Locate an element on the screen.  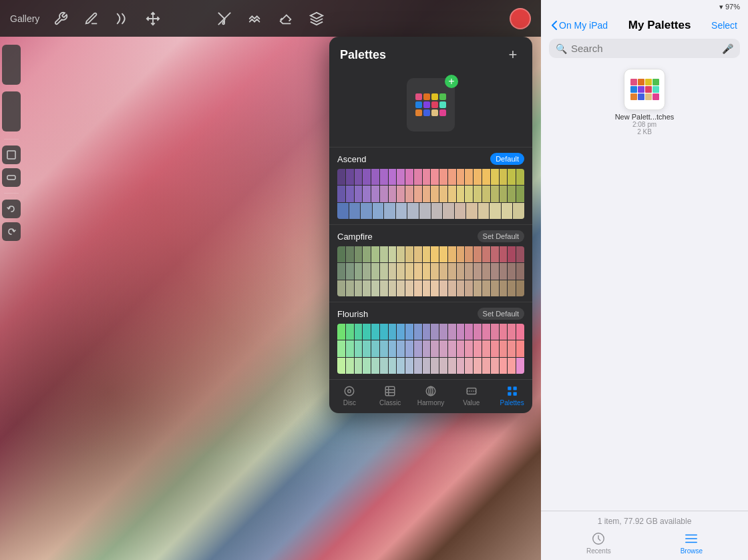
palette-list: Ascend Default is located at coordinates (431, 263).